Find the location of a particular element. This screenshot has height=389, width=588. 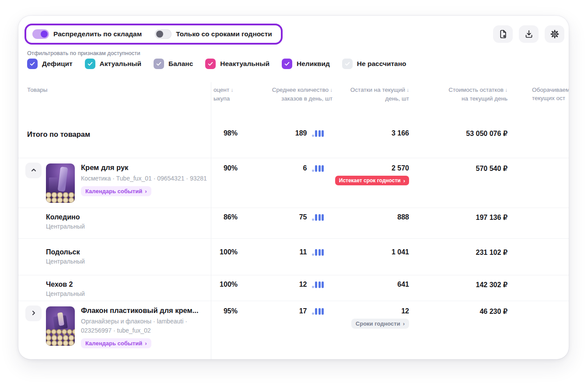

toggle-label: Распределить по складам is located at coordinates (98, 34).